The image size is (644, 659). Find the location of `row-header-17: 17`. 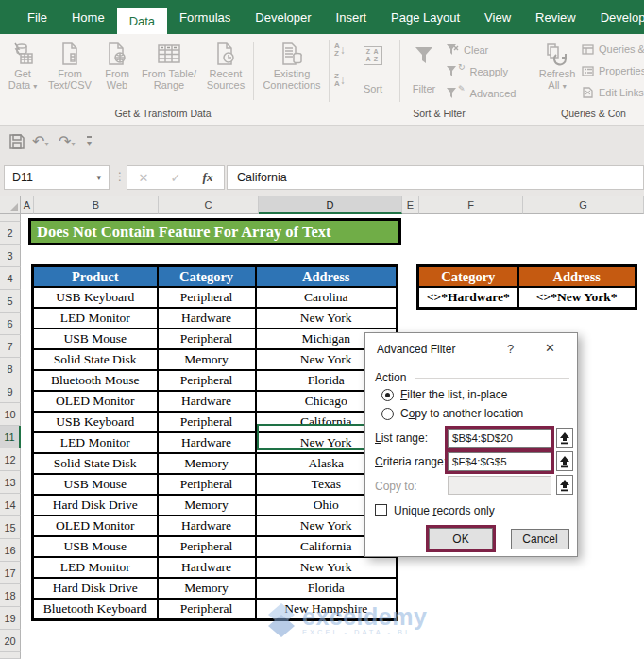

row-header-17: 17 is located at coordinates (10, 573).